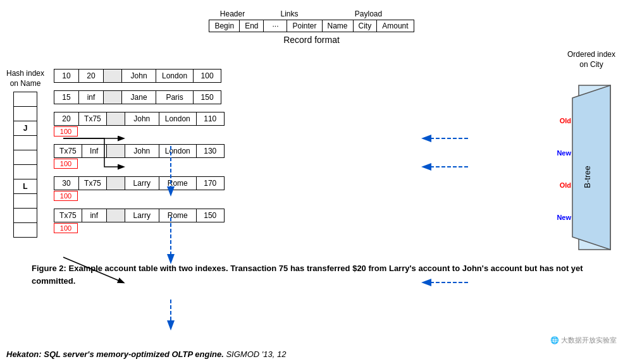 This screenshot has width=623, height=364. Describe the element at coordinates (304, 183) in the screenshot. I see `record-row-5: 30 Tx75 Larry Rome 170 Old` at that location.